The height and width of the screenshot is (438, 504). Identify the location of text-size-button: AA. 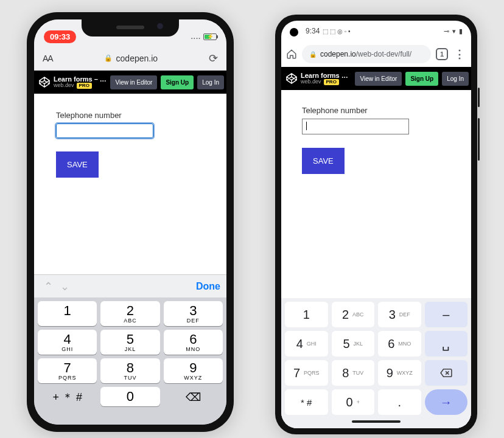
(47, 58).